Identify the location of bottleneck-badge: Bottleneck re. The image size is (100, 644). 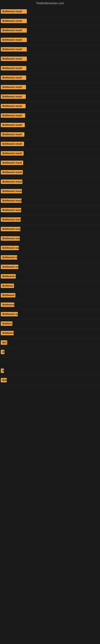
(9, 258).